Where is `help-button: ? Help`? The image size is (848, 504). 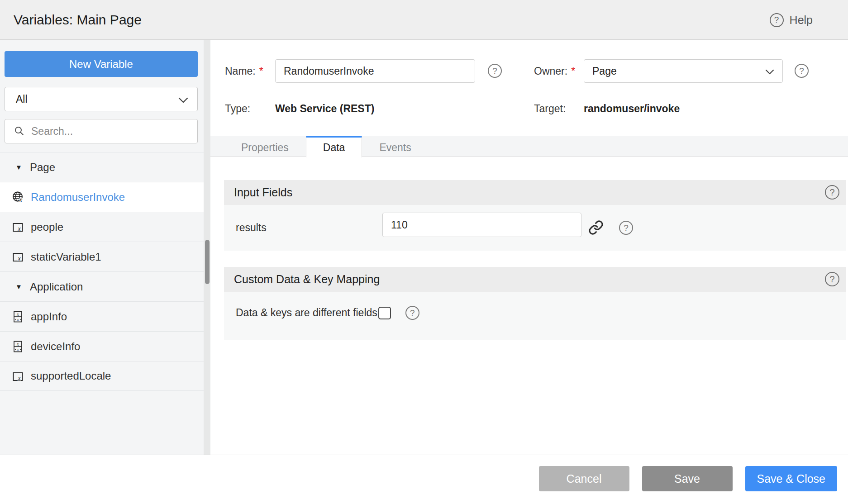 help-button: ? Help is located at coordinates (791, 20).